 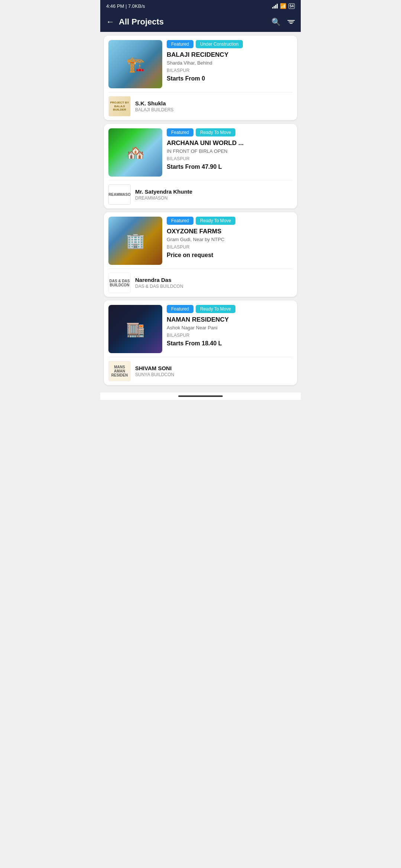 What do you see at coordinates (154, 375) in the screenshot?
I see `builder-company: SUNYA BUILDCON` at bounding box center [154, 375].